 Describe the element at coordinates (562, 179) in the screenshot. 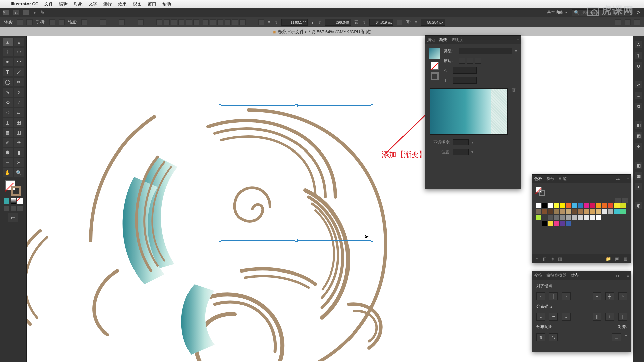

I see `tab-brushes: 画笔` at that location.